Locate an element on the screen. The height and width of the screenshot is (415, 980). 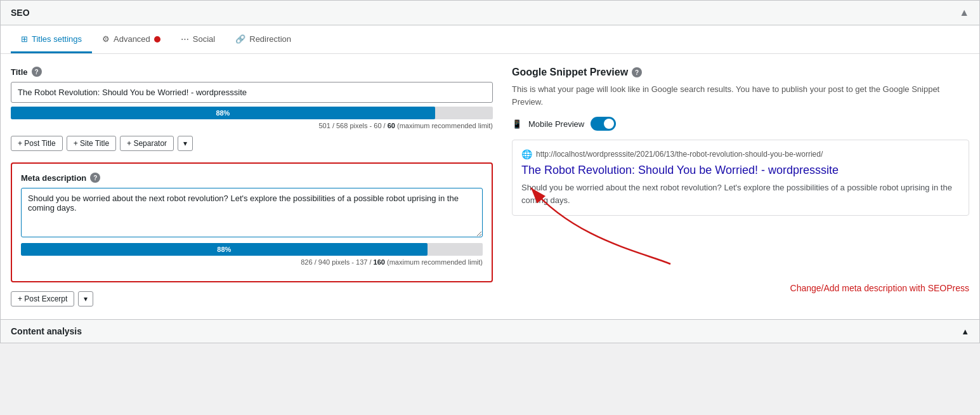
snippet-desc-text: Should you be worried about the next rob… is located at coordinates (741, 194).